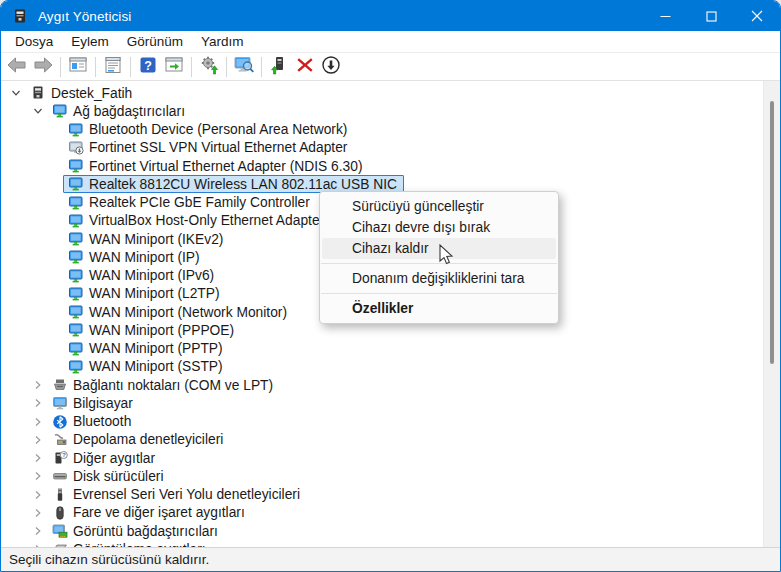 The height and width of the screenshot is (572, 781). What do you see at coordinates (174, 67) in the screenshot?
I see `export-list-button` at bounding box center [174, 67].